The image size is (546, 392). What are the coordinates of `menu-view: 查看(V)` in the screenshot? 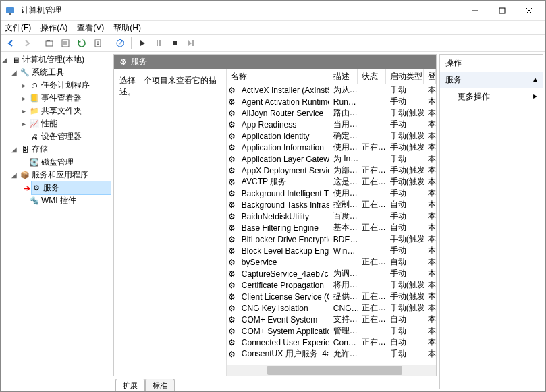 It's located at (90, 28).